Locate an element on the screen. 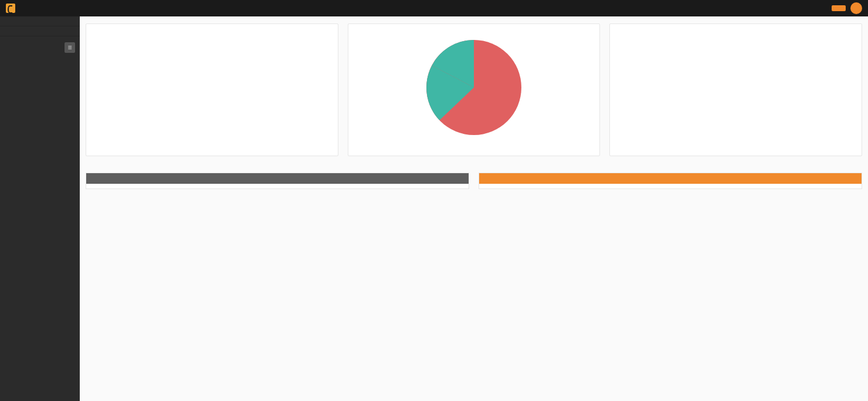  top10-card is located at coordinates (735, 90).